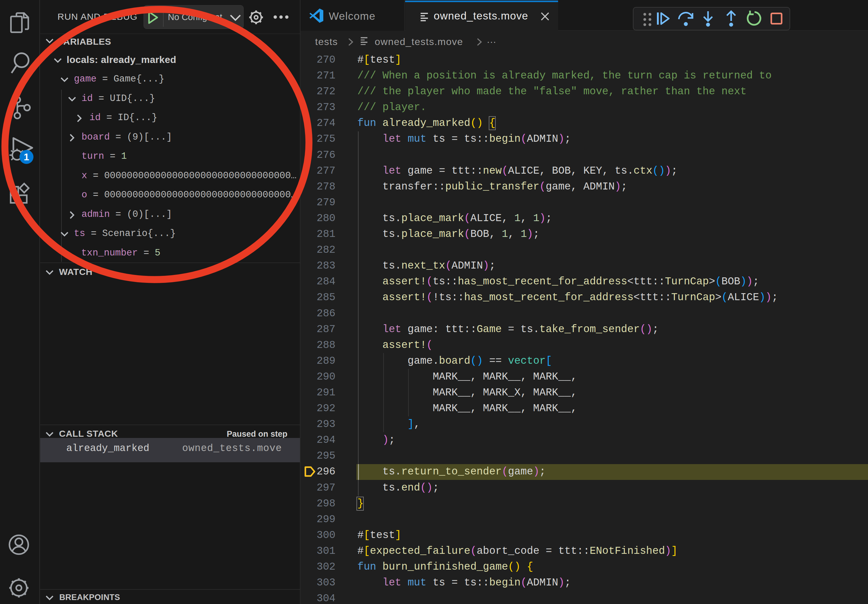  What do you see at coordinates (26, 157) in the screenshot?
I see `svg-text: 1` at bounding box center [26, 157].